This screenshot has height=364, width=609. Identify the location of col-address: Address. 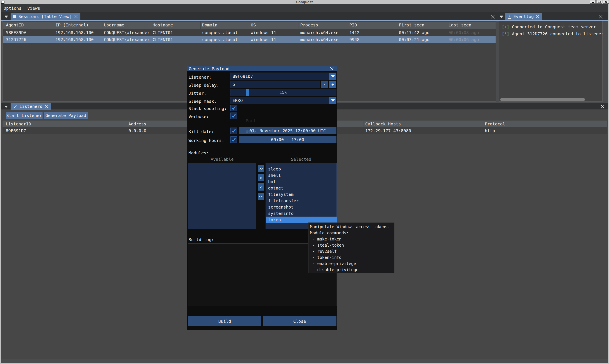
(137, 124).